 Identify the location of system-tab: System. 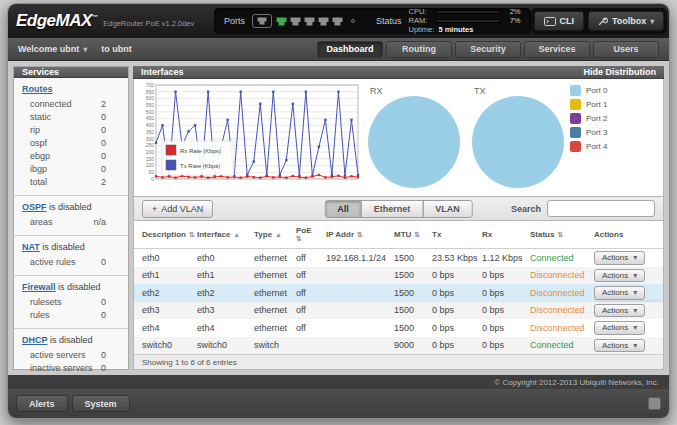
(101, 404).